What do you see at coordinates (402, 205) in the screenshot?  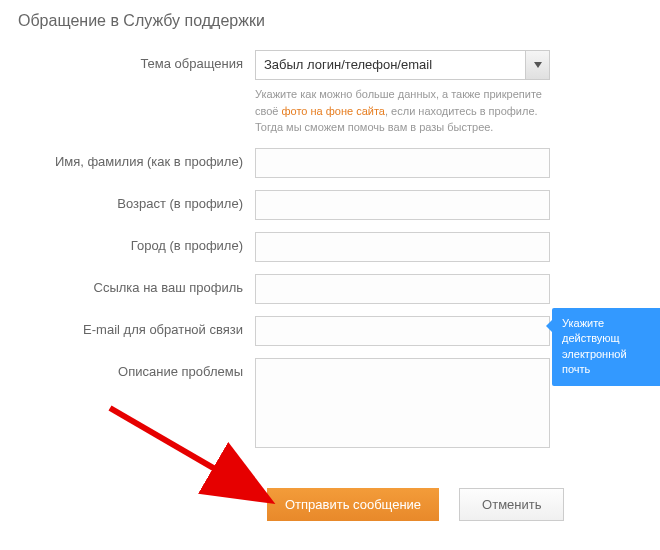 I see `age-input` at bounding box center [402, 205].